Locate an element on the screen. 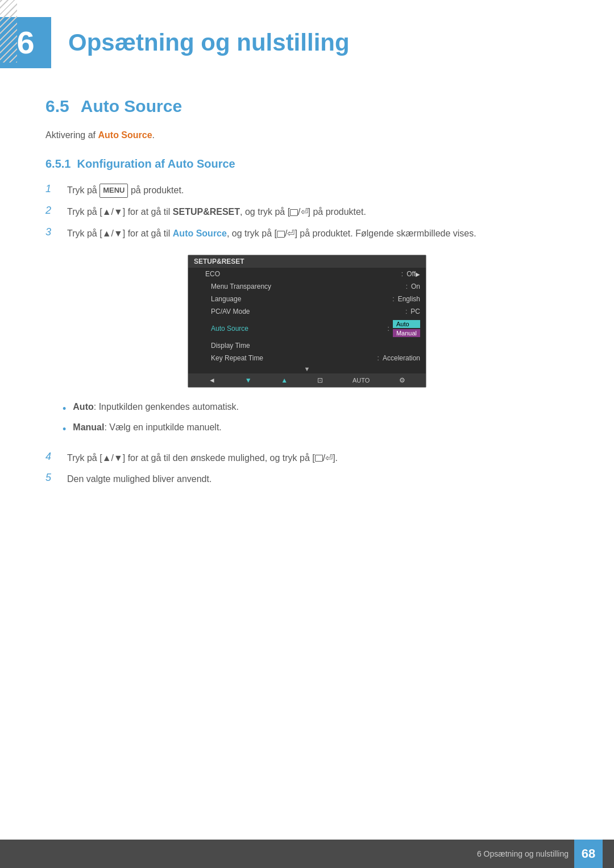  enter-icon-2: ⏎ is located at coordinates (291, 233).